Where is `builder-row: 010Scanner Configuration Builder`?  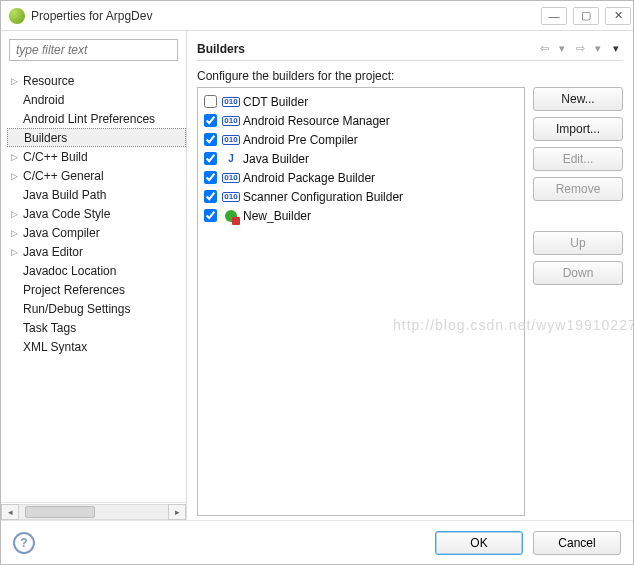 builder-row: 010Scanner Configuration Builder is located at coordinates (361, 196).